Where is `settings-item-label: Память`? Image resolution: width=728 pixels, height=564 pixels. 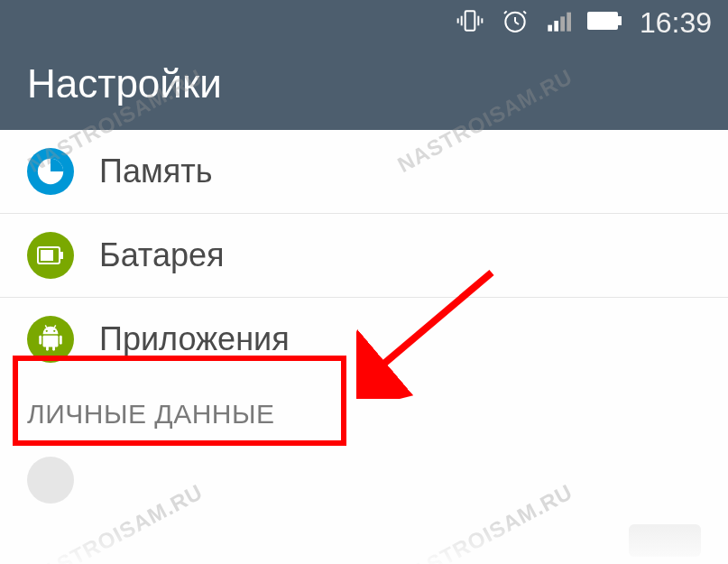 settings-item-label: Память is located at coordinates (155, 171).